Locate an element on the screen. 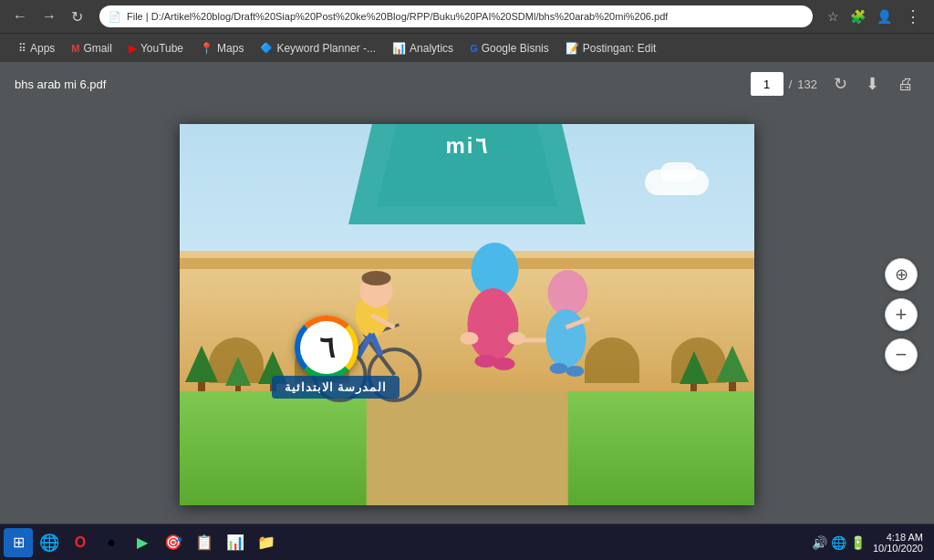 This screenshot has width=934, height=560. clock: 4:18 AM 10/10/2020 is located at coordinates (898, 543).